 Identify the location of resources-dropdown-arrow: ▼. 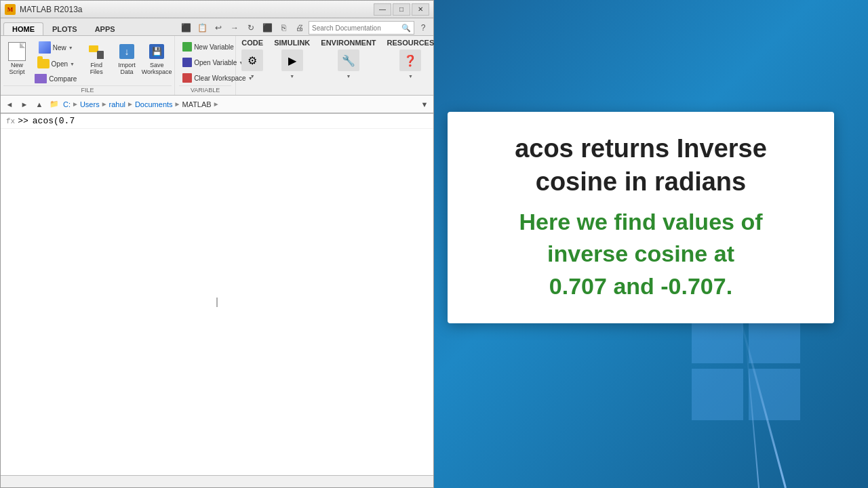
(411, 76).